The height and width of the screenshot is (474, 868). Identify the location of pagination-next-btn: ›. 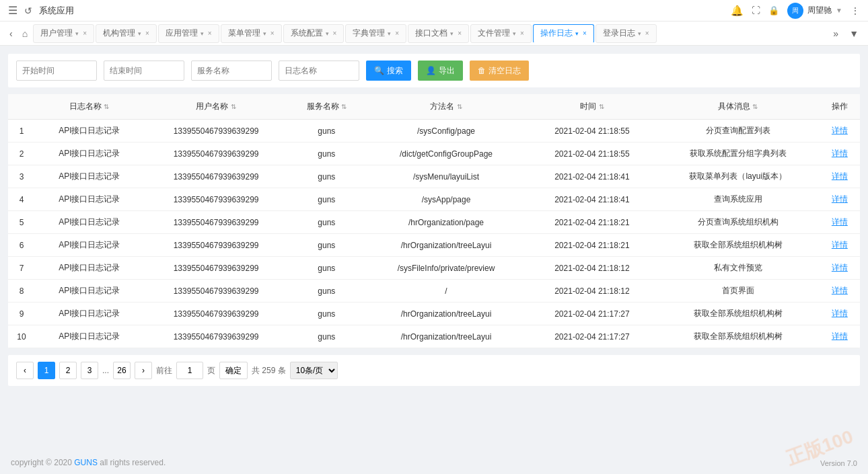
(143, 370).